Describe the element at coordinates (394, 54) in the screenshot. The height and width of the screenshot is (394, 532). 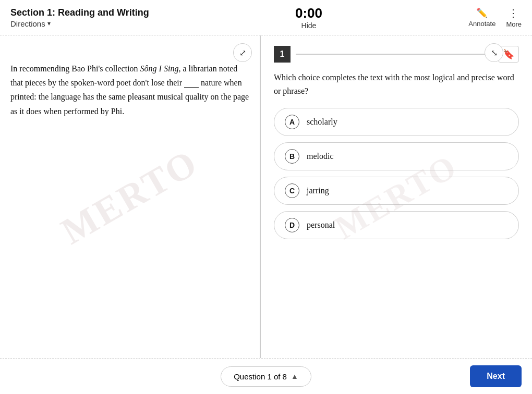
I see `question-divider-line` at that location.